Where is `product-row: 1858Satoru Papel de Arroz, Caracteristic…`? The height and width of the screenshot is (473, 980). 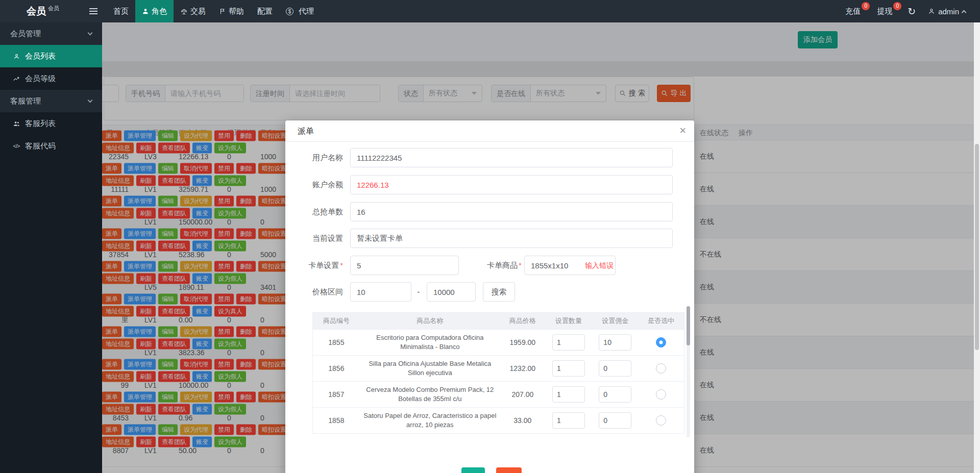
product-row: 1858Satoru Papel de Arroz, Caracteristic… is located at coordinates (498, 420).